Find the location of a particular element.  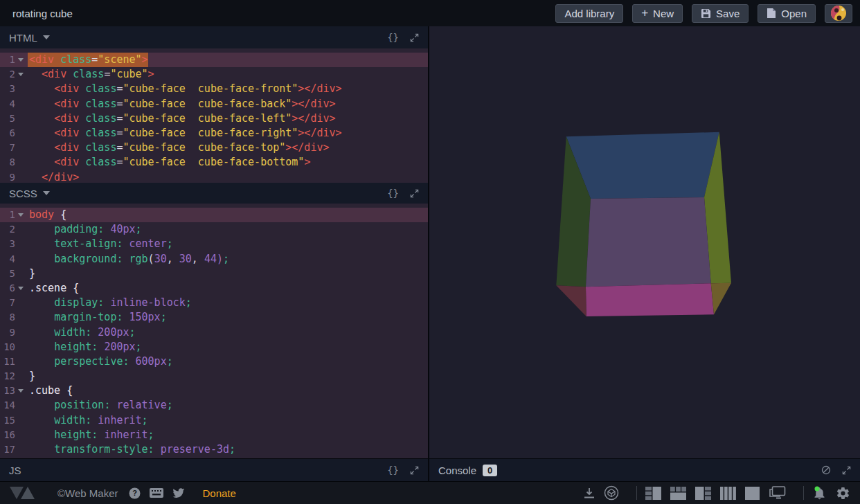

scss-pane-header: SCSS {} is located at coordinates (214, 193).